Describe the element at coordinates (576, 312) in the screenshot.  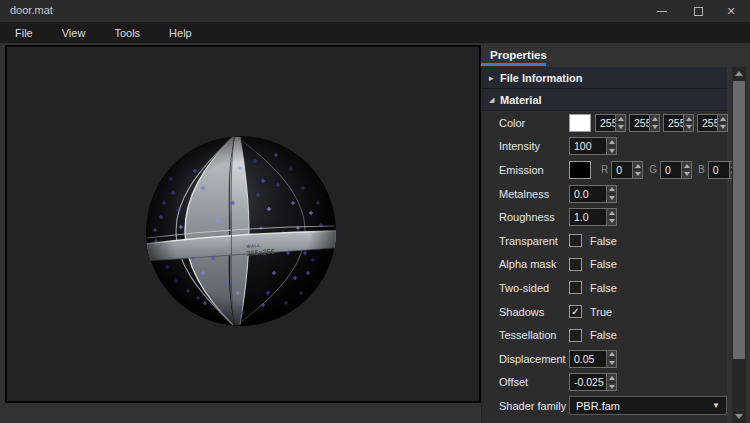
I see `checkbox-checked: ✓` at that location.